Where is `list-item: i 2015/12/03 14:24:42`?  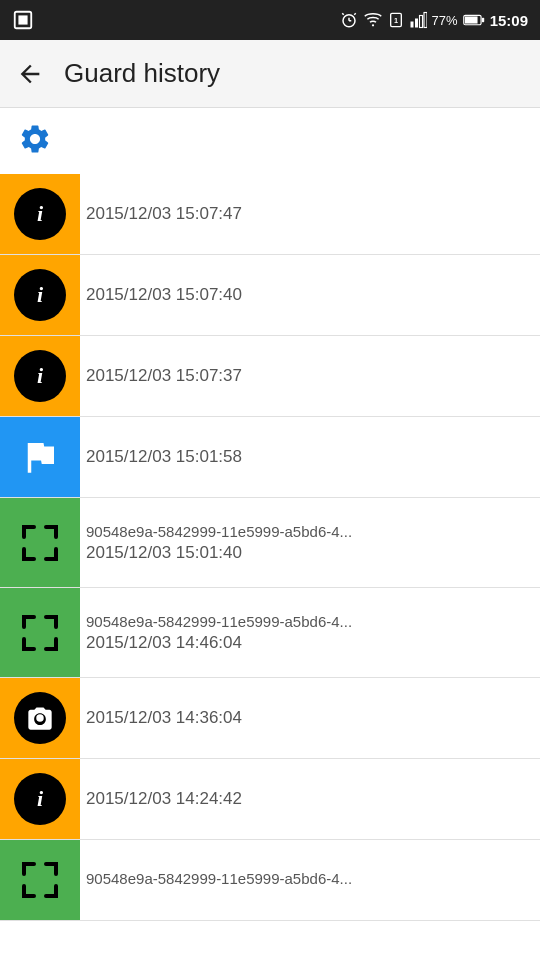
list-item: i 2015/12/03 14:24:42 is located at coordinates (270, 800).